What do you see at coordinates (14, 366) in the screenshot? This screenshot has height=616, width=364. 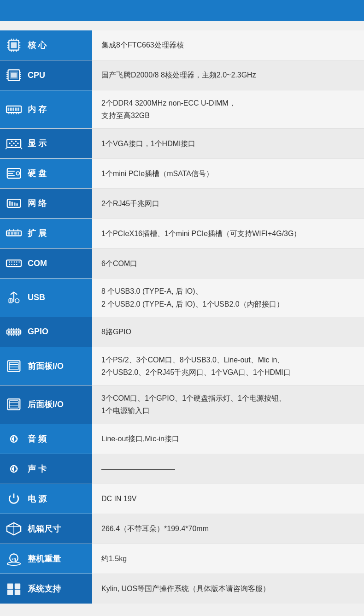 I see `panel-icon` at bounding box center [14, 366].